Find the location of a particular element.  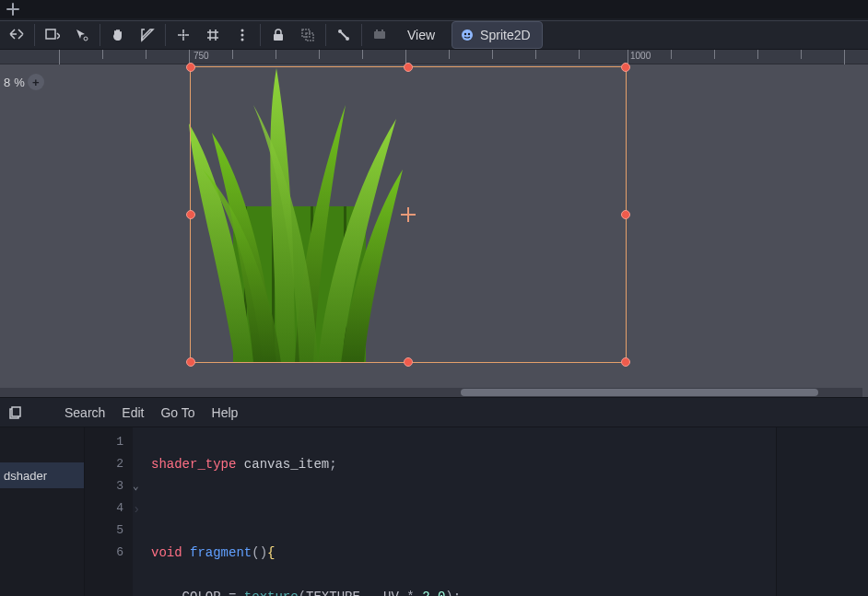

zoom-suffix: % is located at coordinates (19, 83).